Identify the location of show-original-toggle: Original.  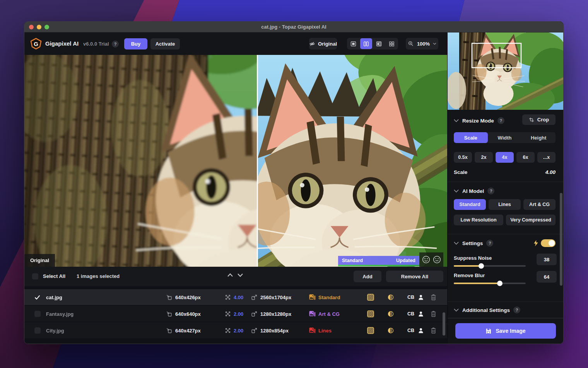
(323, 44).